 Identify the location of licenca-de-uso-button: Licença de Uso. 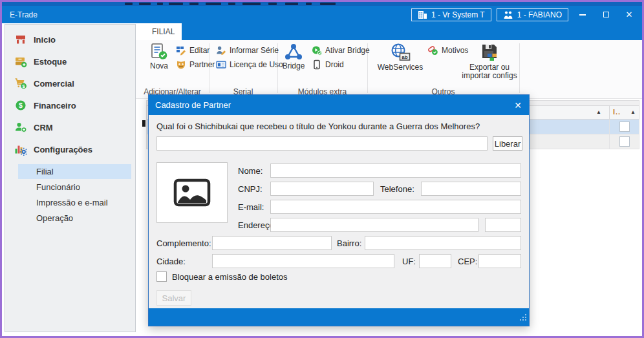
(250, 65).